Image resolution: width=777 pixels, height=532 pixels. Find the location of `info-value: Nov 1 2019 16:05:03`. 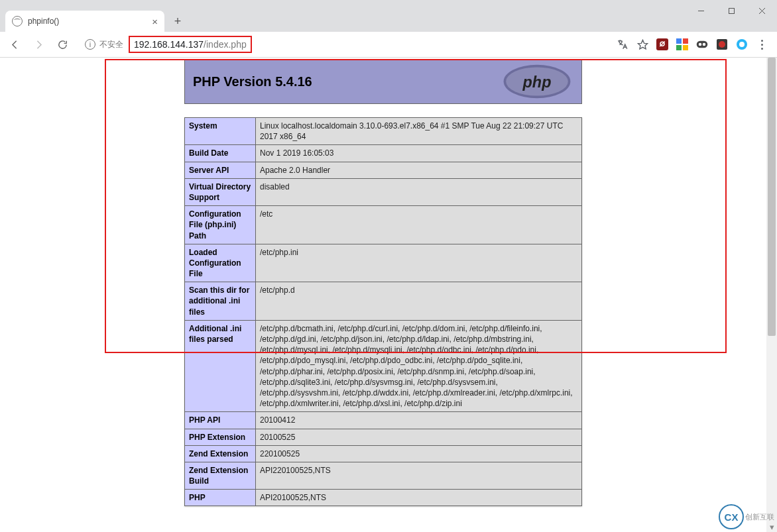

info-value: Nov 1 2019 16:05:03 is located at coordinates (419, 154).